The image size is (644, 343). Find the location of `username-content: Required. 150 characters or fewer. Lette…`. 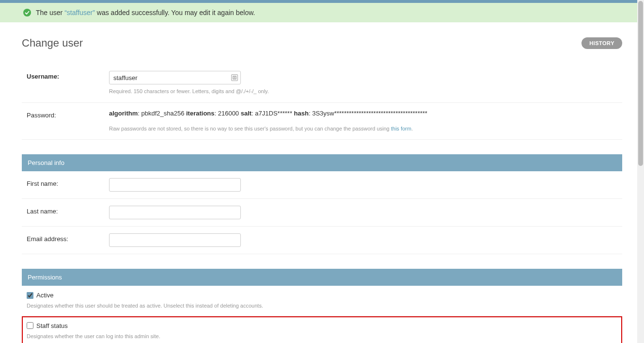

username-content: Required. 150 characters or fewer. Lette… is located at coordinates (363, 83).